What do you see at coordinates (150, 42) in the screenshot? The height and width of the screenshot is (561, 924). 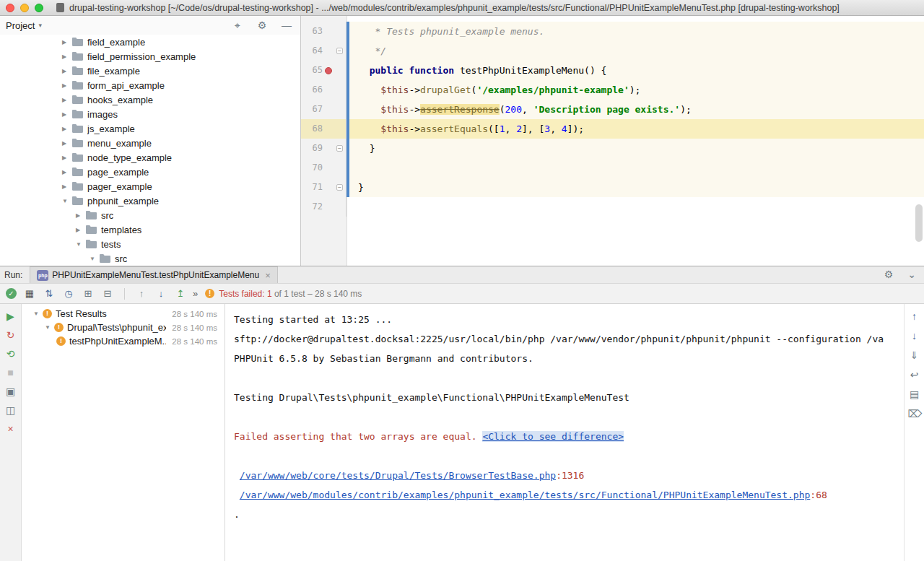 I see `tree-item-field_example: ▶field_example` at bounding box center [150, 42].